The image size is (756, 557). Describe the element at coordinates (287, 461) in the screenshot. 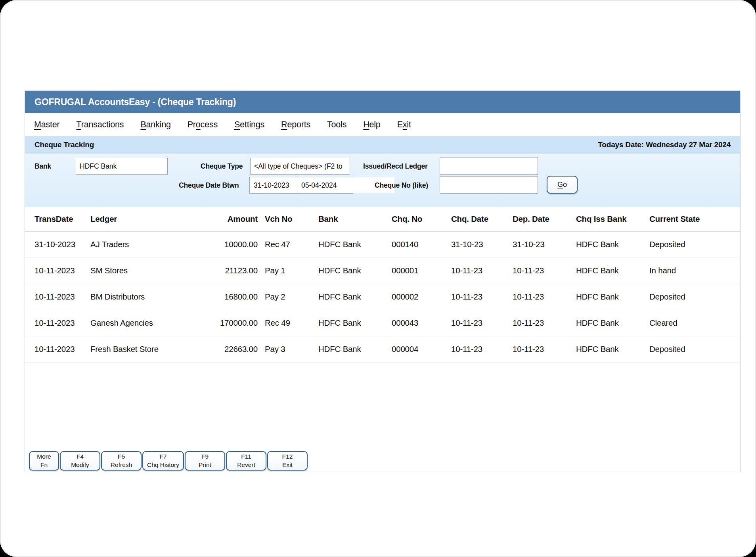

I see `fn-button-f12-exit: F12Exit` at that location.